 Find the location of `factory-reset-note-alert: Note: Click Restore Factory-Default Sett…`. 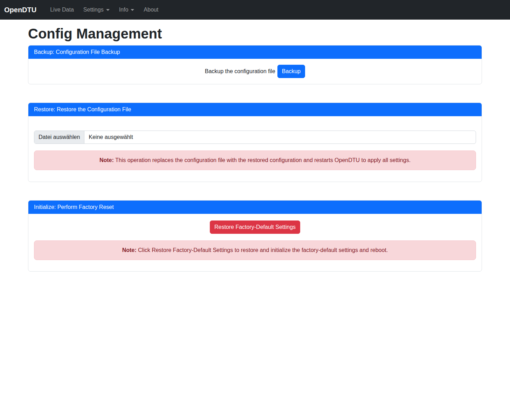

factory-reset-note-alert: Note: Click Restore Factory-Default Sett… is located at coordinates (255, 250).